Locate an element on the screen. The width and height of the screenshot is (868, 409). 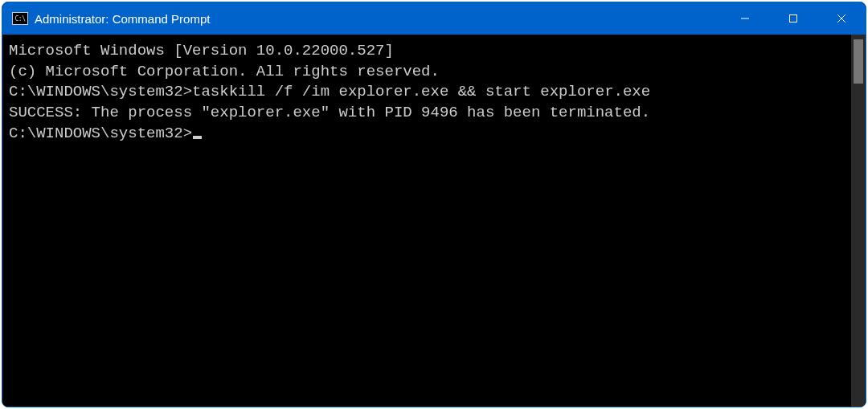
titlebar: C:\ Administrator: Command Prompt is located at coordinates (434, 18).